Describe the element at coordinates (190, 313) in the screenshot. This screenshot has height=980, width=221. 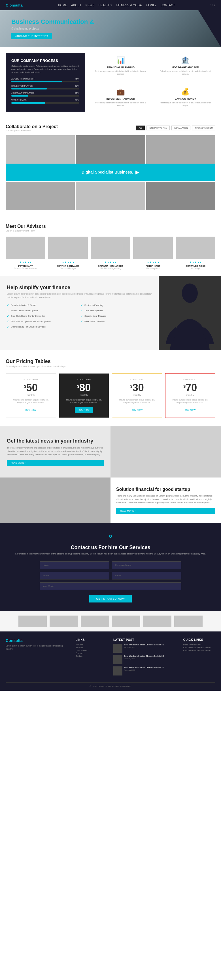
I see `finance-image` at that location.